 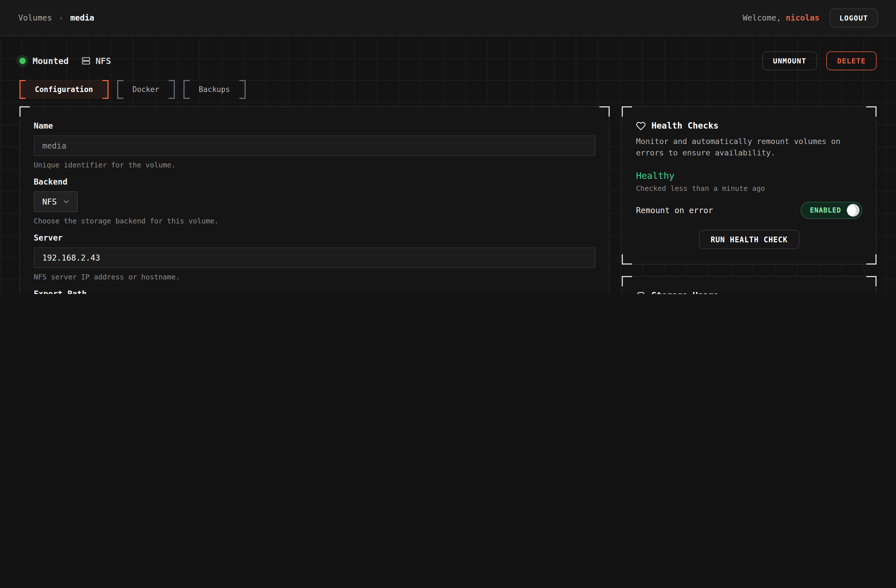 What do you see at coordinates (641, 292) in the screenshot?
I see `hard-drive-icon` at bounding box center [641, 292].